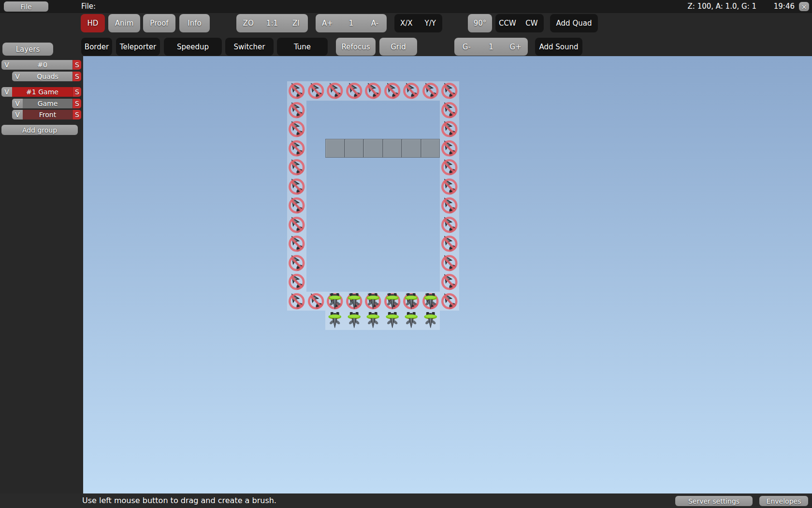 This screenshot has height=508, width=812. What do you see at coordinates (138, 46) in the screenshot?
I see `teleporter-button: Teleporter` at bounding box center [138, 46].